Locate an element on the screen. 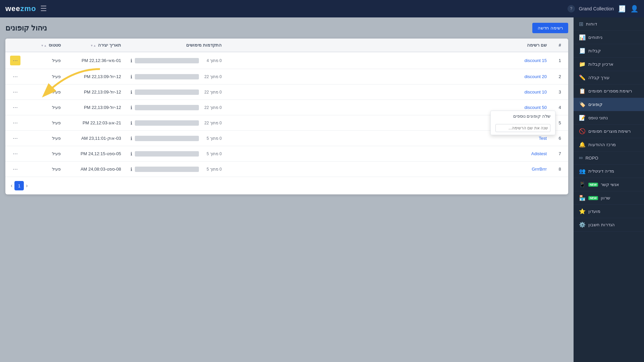  row-status: פעיל is located at coordinates (45, 60).